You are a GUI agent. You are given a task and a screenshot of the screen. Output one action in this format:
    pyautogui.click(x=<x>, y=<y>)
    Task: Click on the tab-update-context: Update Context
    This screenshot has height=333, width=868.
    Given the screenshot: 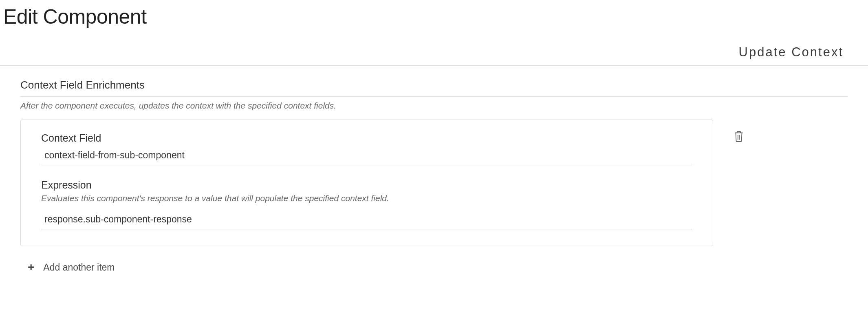 What is the action you would take?
    pyautogui.click(x=434, y=56)
    